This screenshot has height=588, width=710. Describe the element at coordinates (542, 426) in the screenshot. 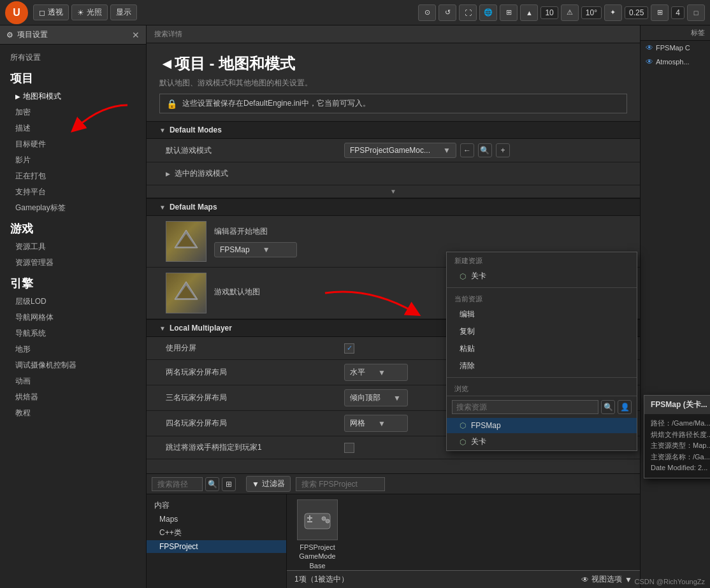

I see `popup-item-fpsmap: ⬡ FPSMap` at that location.